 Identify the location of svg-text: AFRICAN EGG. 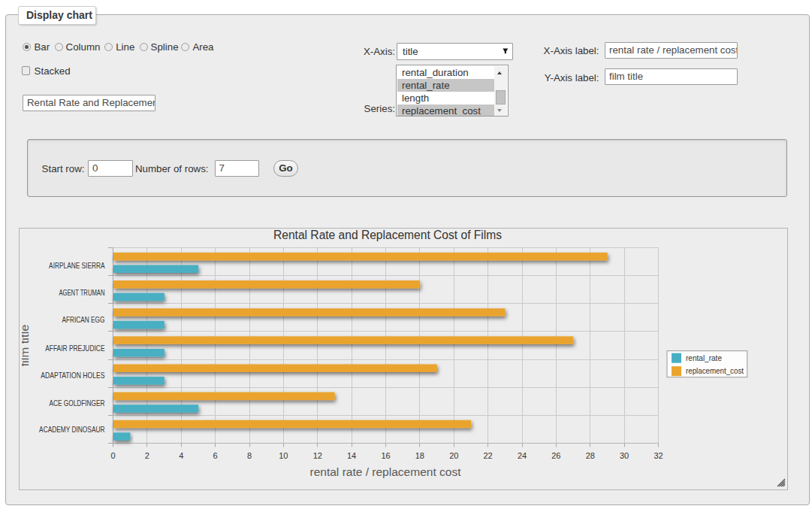
(84, 320).